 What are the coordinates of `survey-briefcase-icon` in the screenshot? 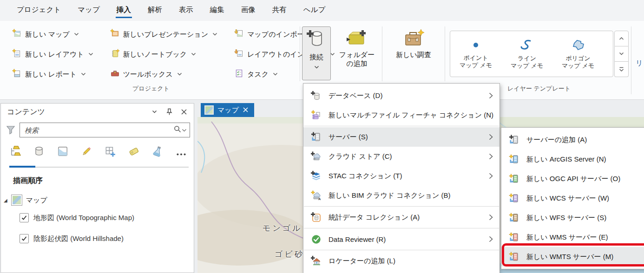 It's located at (414, 39).